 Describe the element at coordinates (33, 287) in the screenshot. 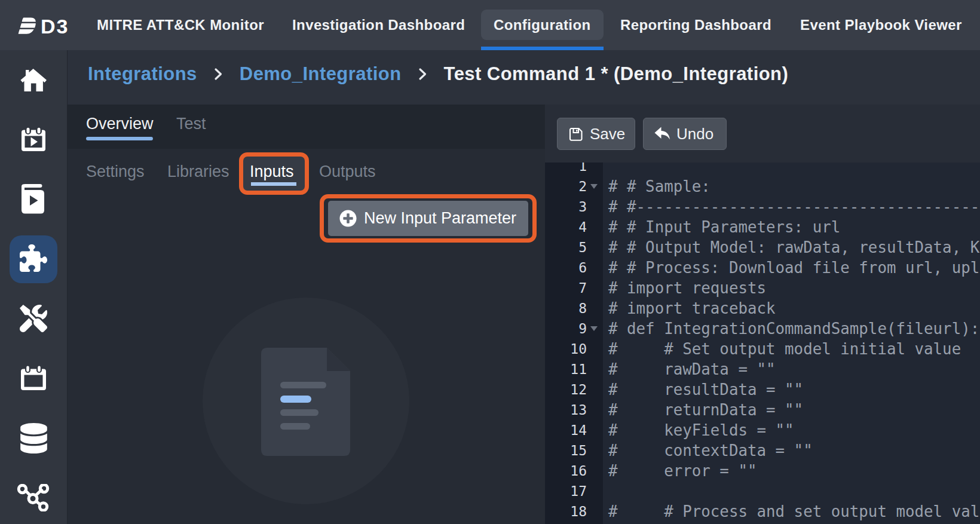

I see `sidebar` at that location.